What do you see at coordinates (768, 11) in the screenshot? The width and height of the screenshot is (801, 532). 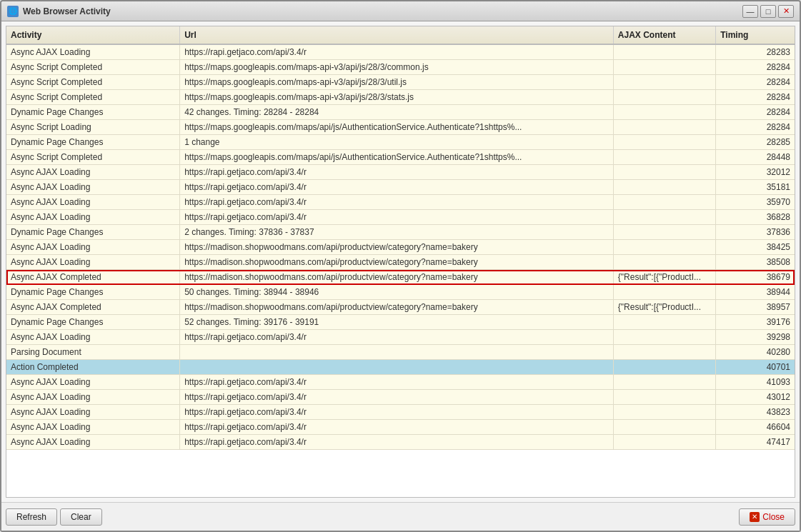 I see `title-bar-buttons: — □ ✕` at bounding box center [768, 11].